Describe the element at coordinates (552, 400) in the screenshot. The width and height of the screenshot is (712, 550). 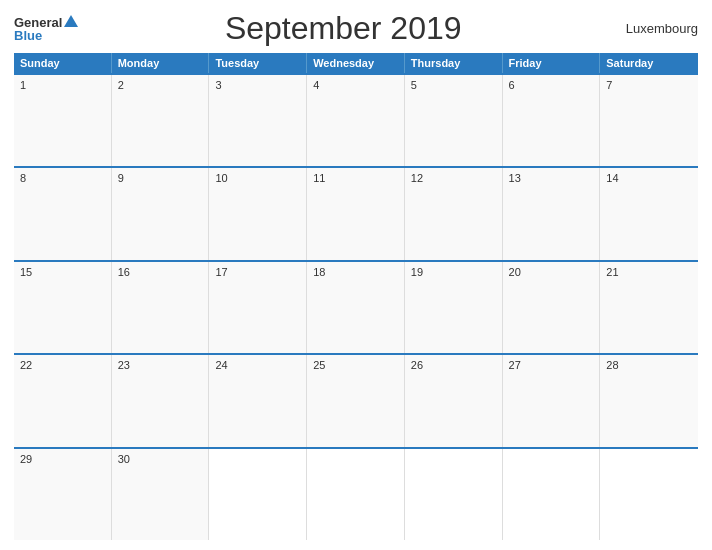
I see `day-27: 27` at that location.